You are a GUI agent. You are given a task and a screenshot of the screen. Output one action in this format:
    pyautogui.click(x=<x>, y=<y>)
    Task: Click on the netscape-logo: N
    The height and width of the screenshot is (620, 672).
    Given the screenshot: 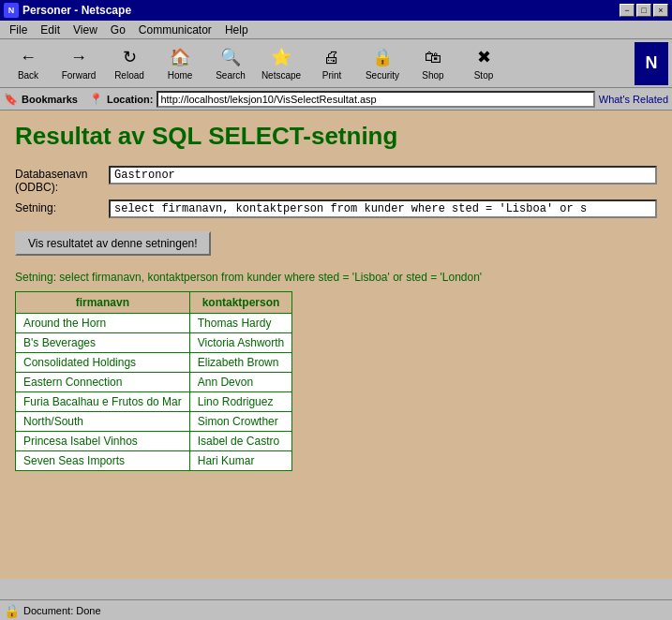 What is the action you would take?
    pyautogui.click(x=651, y=64)
    